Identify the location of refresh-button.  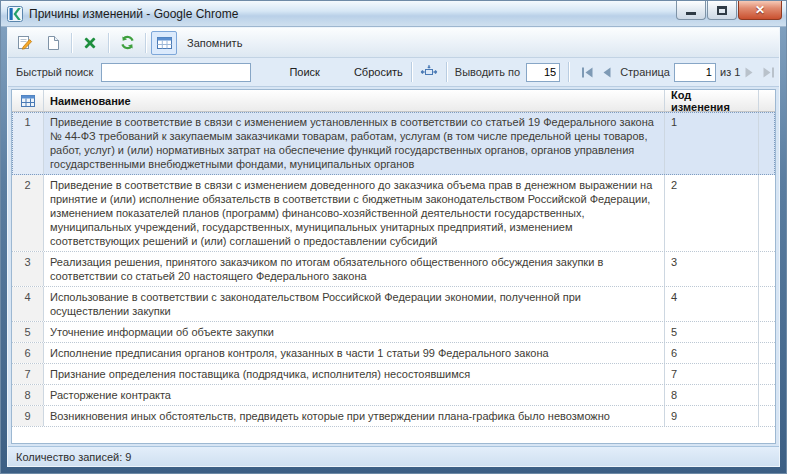
(127, 43).